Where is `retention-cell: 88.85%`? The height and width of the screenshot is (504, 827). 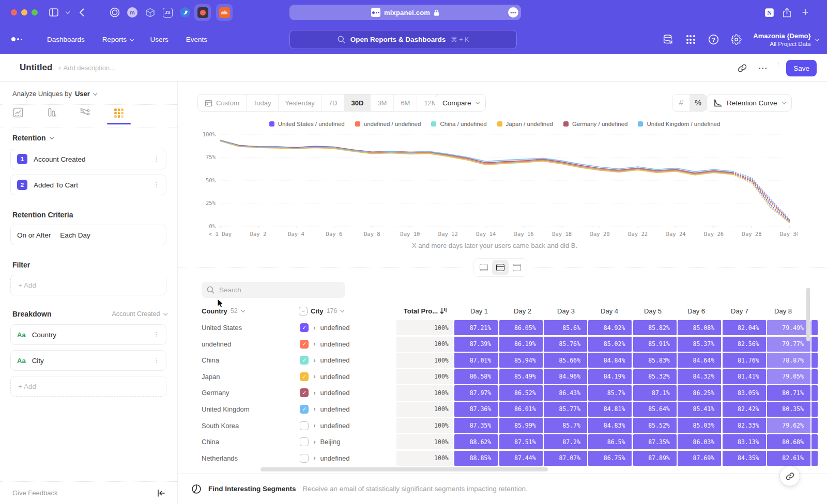 retention-cell: 88.85% is located at coordinates (476, 459).